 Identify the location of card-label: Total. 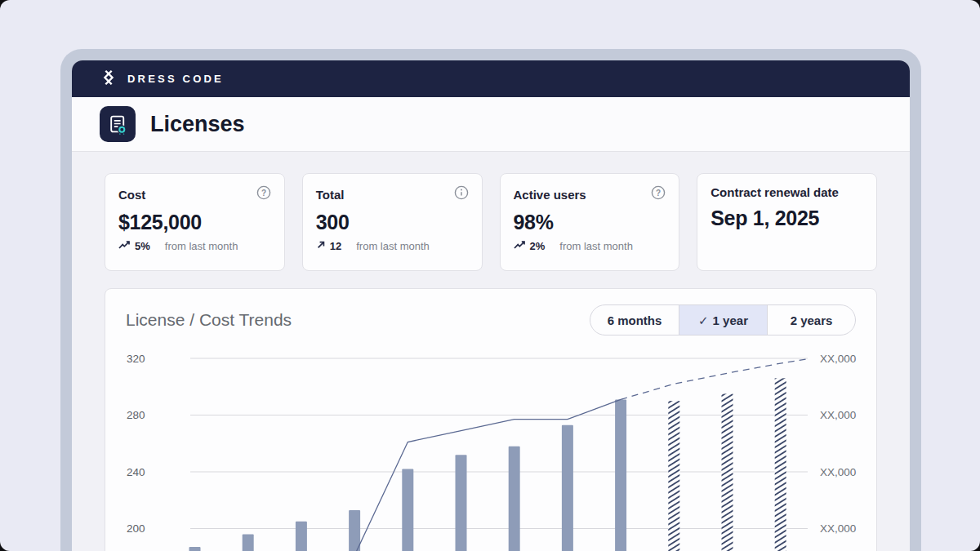
(330, 194).